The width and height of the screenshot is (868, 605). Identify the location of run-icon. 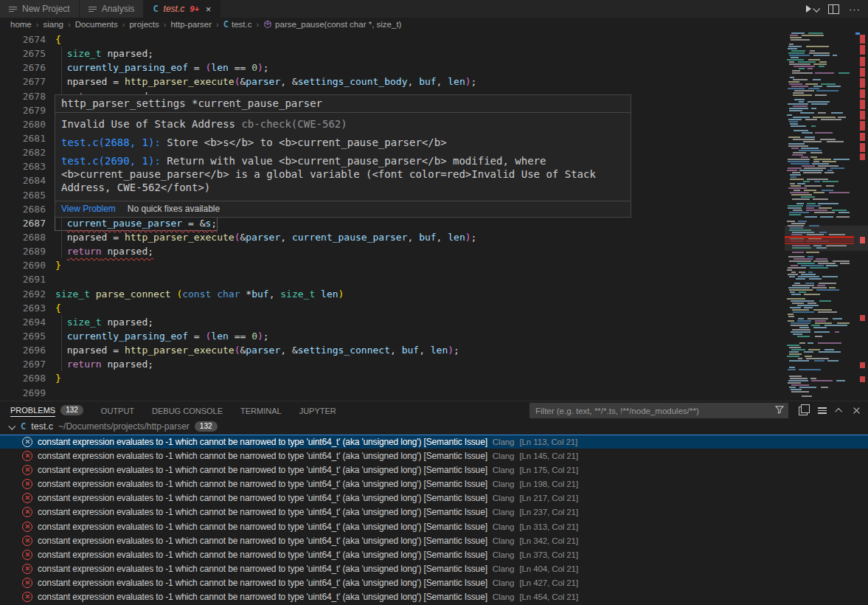
(808, 9).